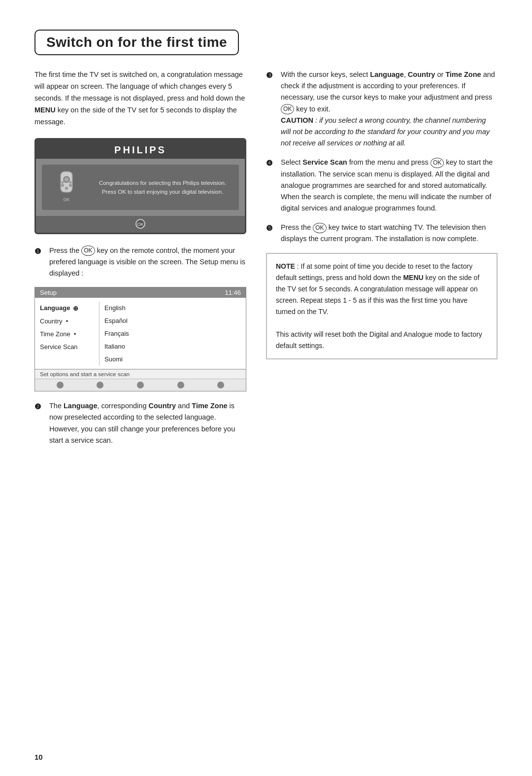 The height and width of the screenshot is (776, 532). I want to click on philips-brand: PHILIPS, so click(140, 149).